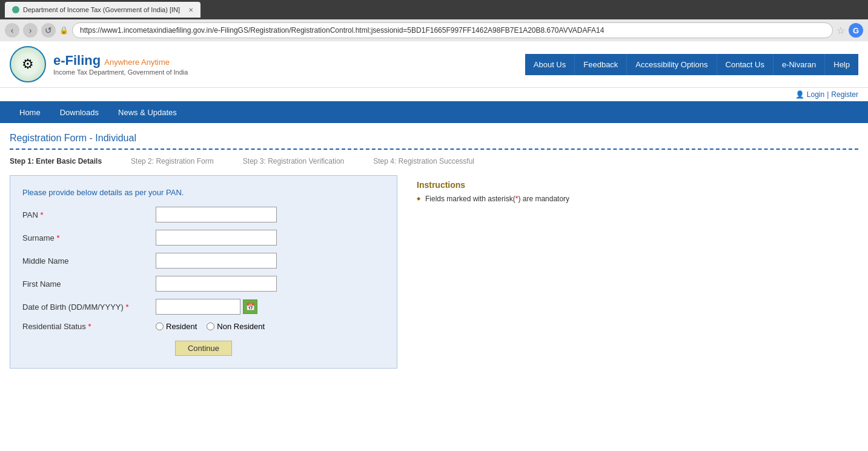  Describe the element at coordinates (216, 284) in the screenshot. I see `first-name-input` at that location.